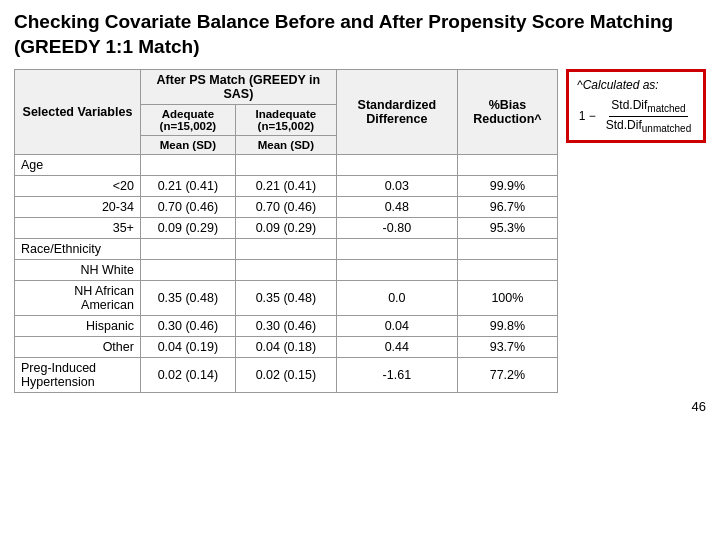 Image resolution: width=720 pixels, height=540 pixels. Describe the element at coordinates (666, 110) in the screenshot. I see `matched-subscript: matched` at that location.